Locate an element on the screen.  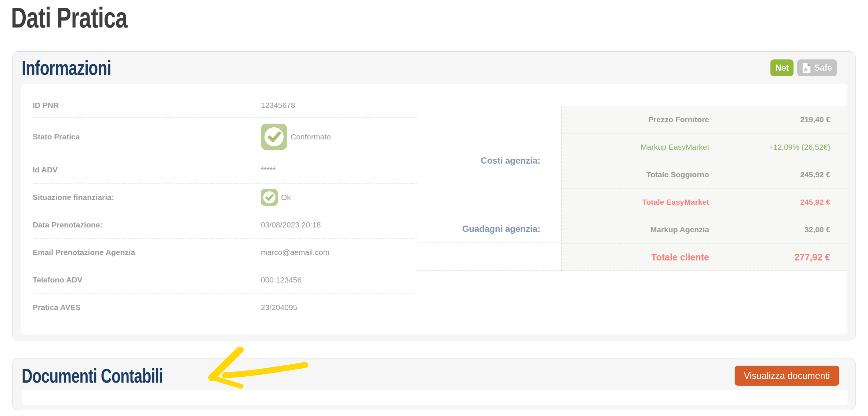
informazioni-header: Informazioni Net Safe is located at coordinates (434, 68).